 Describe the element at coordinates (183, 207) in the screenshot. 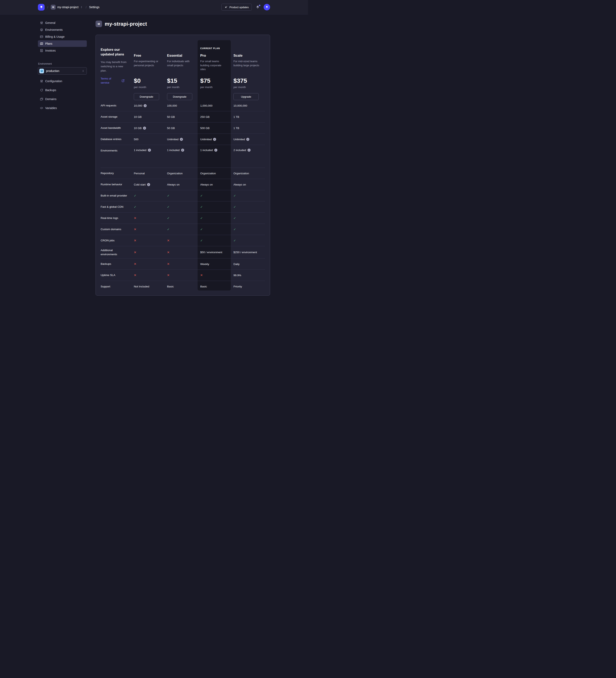

I see `table-row: Fast & global CDN ✓ ✓ ✓ ✓` at that location.